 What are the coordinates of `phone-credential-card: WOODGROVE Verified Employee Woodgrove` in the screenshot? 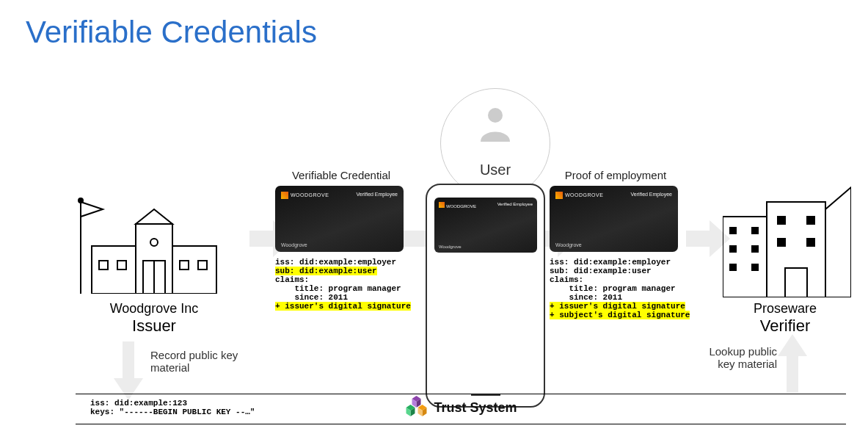 It's located at (486, 225).